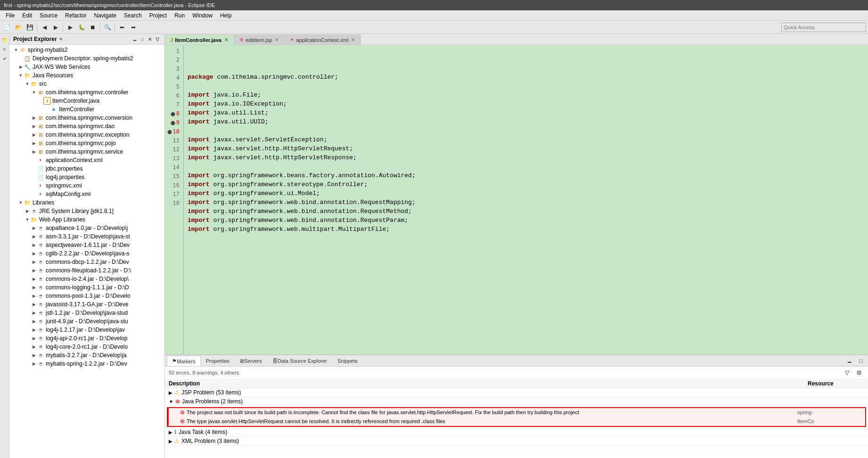  Describe the element at coordinates (348, 361) in the screenshot. I see `bottom-tab-snippets: Snippets` at that location.